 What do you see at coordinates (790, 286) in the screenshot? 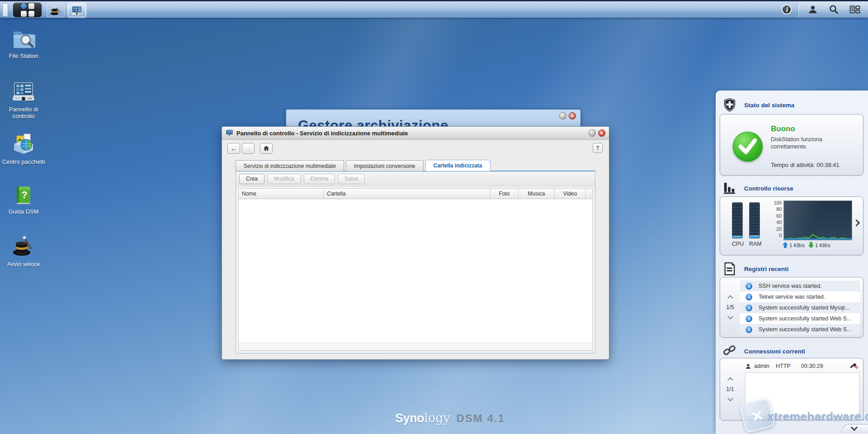
I see `log-message: SSH service was started.` at bounding box center [790, 286].